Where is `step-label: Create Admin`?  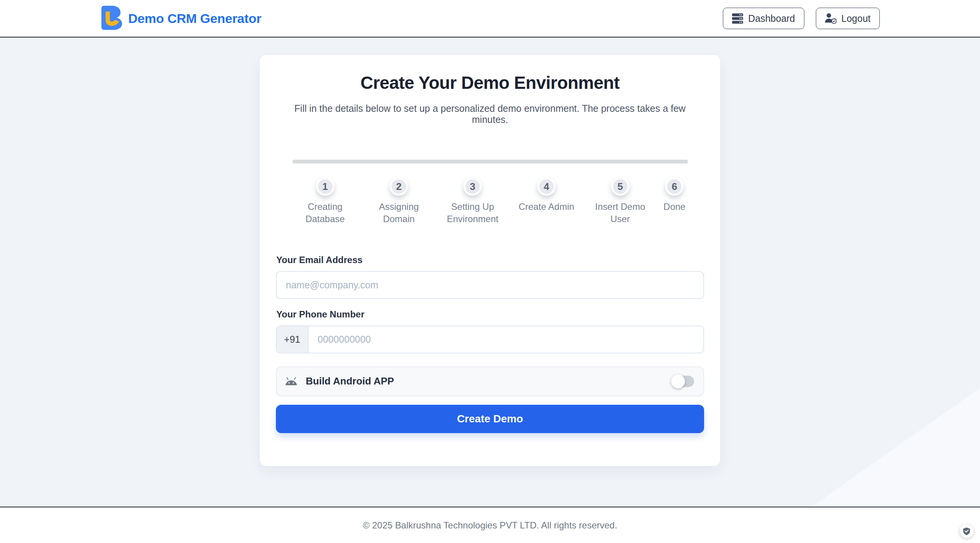 step-label: Create Admin is located at coordinates (546, 207).